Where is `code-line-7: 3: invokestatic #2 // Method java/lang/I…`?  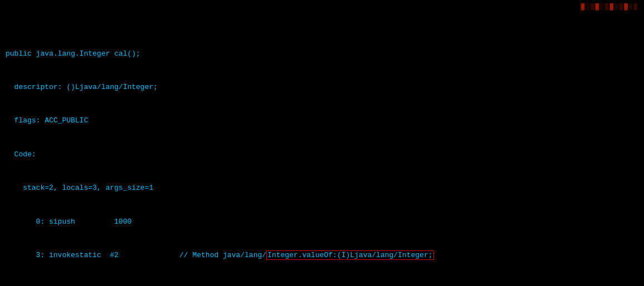
code-line-7: 3: invokestatic #2 // Method java/lang/I… is located at coordinates (322, 255).